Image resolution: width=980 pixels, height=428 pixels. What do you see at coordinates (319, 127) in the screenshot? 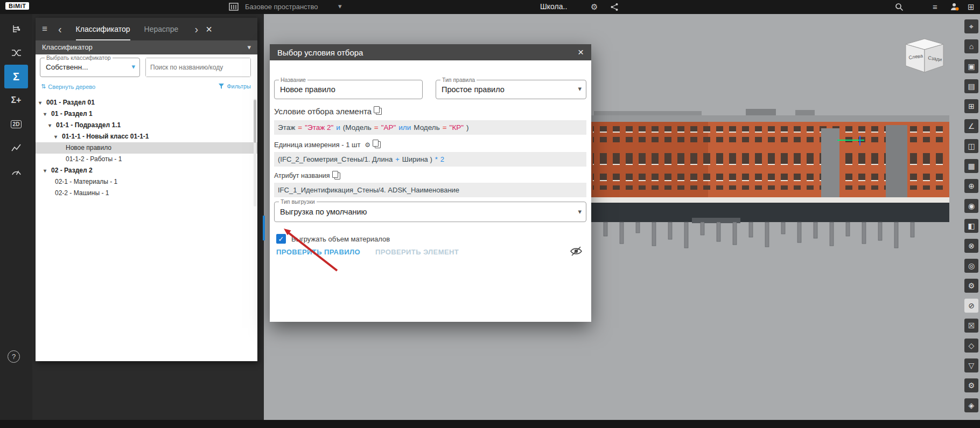
I see `expr-token: "Этаж 2"` at bounding box center [319, 127].